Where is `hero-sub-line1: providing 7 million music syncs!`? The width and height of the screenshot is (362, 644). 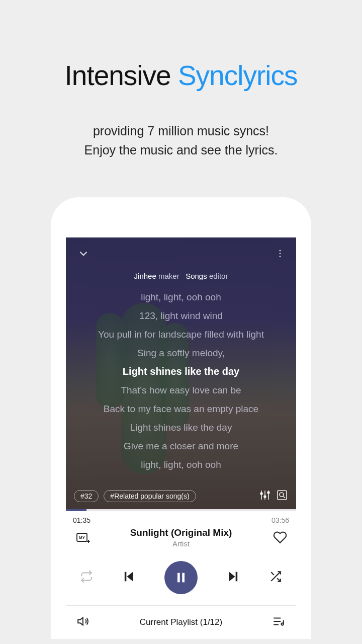
hero-sub-line1: providing 7 million music syncs! is located at coordinates (181, 131).